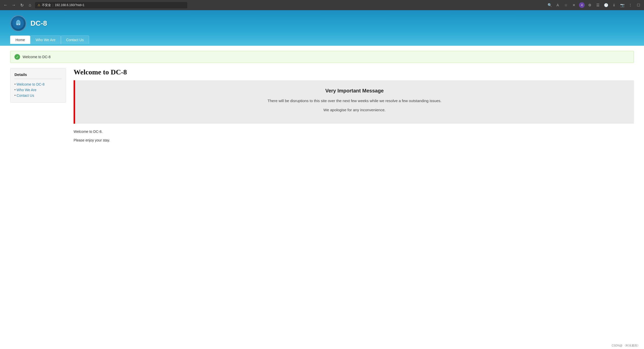 The height and width of the screenshot is (349, 644). What do you see at coordinates (25, 96) in the screenshot?
I see `sidebar-link-contact-us: Contact Us` at bounding box center [25, 96].